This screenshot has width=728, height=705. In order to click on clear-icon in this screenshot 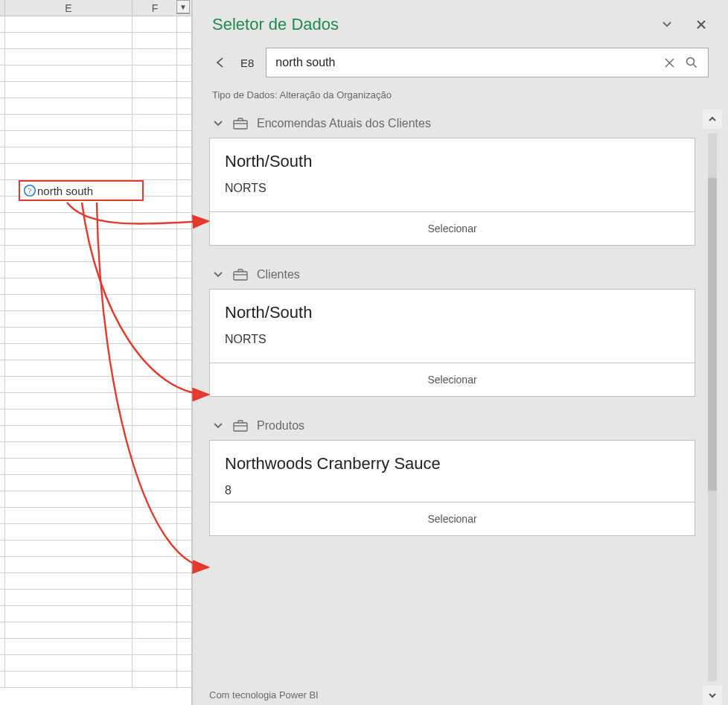, I will do `click(669, 63)`.